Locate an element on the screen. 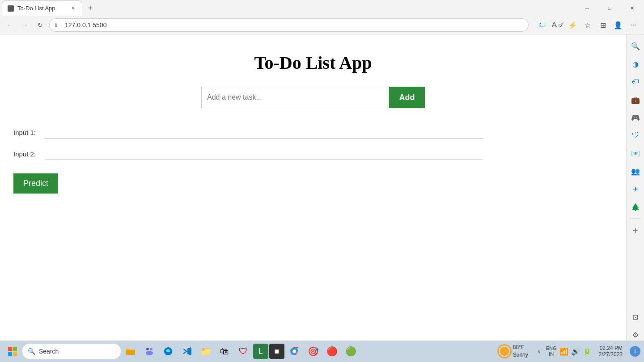 This screenshot has height=362, width=644. sidebar-display-icon: ⊡ is located at coordinates (636, 317).